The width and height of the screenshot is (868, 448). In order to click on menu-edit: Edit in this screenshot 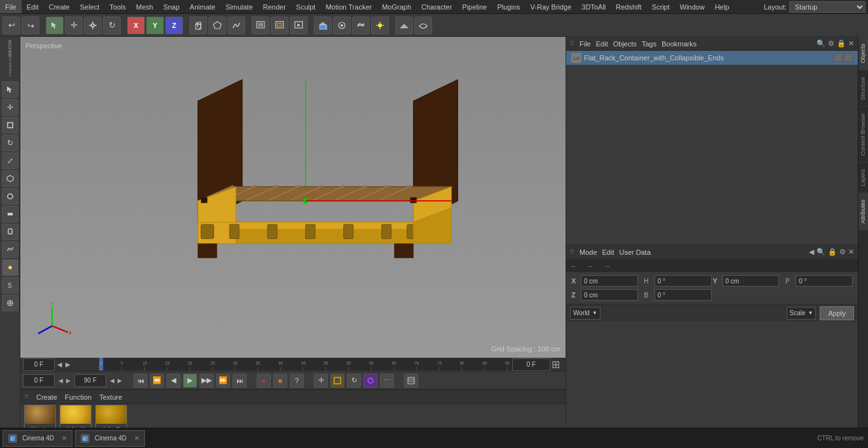, I will do `click(33, 6)`.